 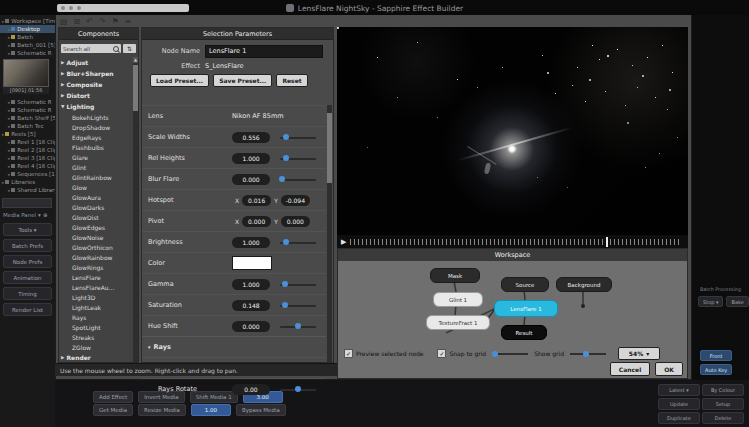 What do you see at coordinates (113, 397) in the screenshot?
I see `flame-bottom-button: Add Effect` at bounding box center [113, 397].